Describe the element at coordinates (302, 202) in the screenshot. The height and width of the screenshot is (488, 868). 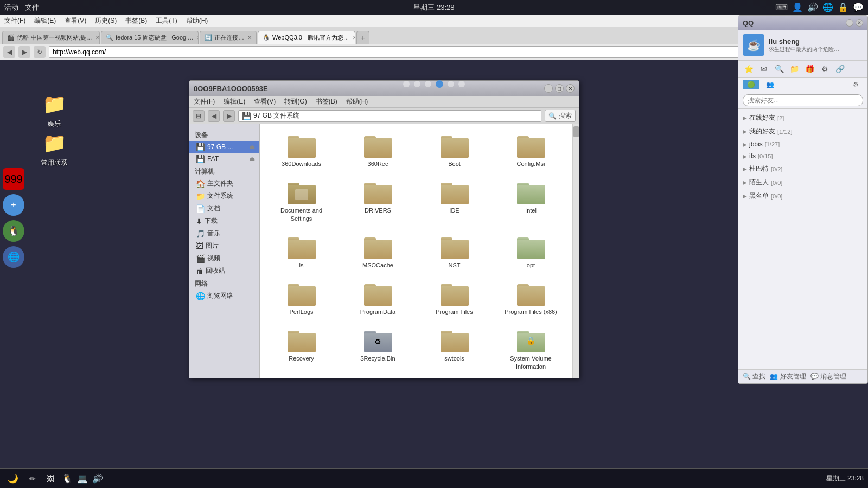
I see `file-item-documents-settings: Documents and Settings` at that location.